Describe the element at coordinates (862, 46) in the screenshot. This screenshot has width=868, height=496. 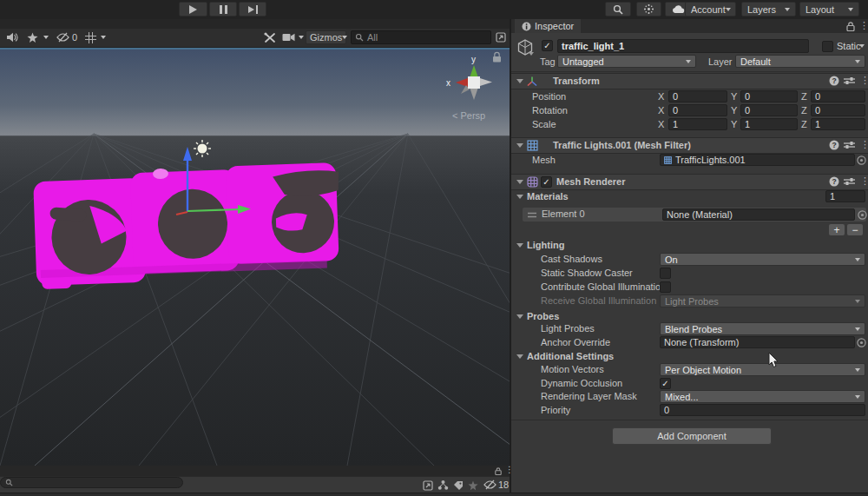
I see `static-dropdown-caret` at that location.